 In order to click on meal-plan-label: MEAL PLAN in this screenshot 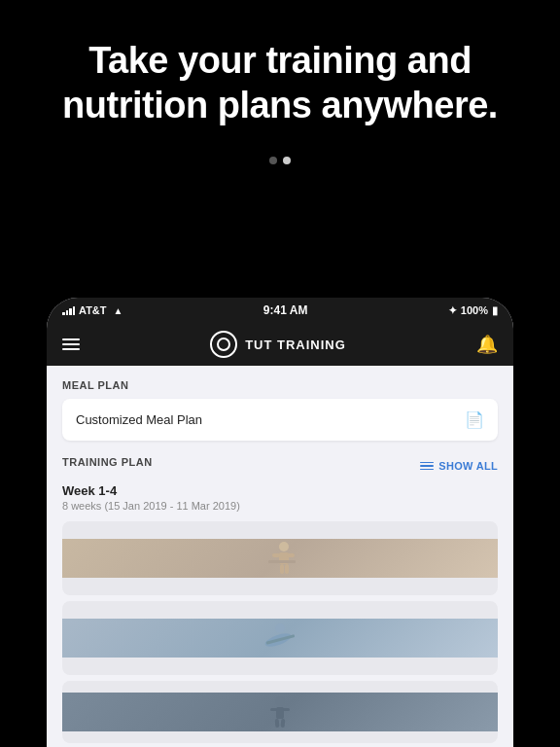, I will do `click(280, 385)`.